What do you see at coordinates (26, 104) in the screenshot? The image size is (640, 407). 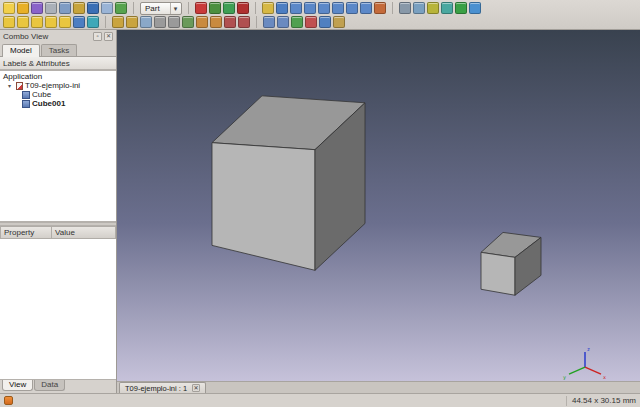 I see `cube-icon` at bounding box center [26, 104].